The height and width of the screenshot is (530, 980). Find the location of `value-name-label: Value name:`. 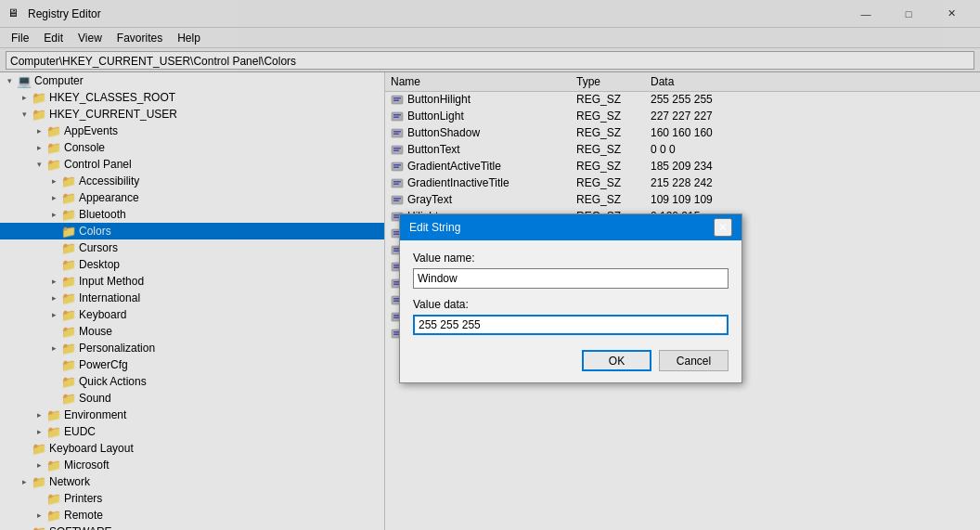

value-name-label: Value name: is located at coordinates (571, 258).